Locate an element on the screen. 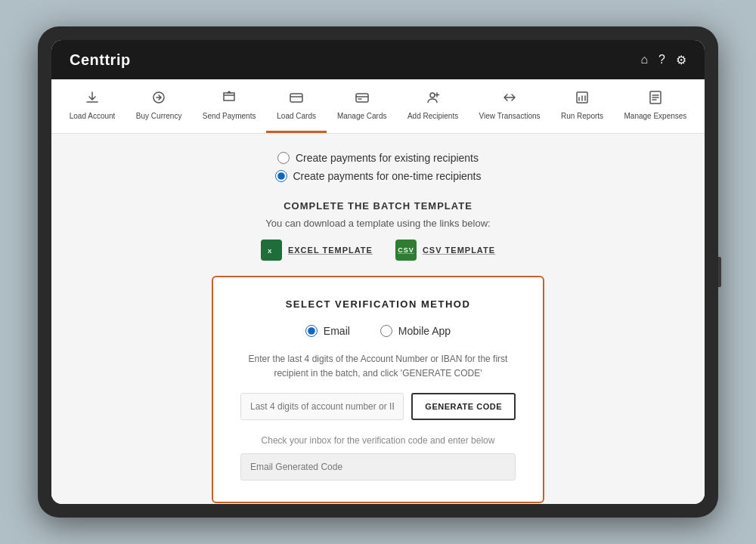 This screenshot has width=756, height=544. inbox-description: Check your inbox for the verification co… is located at coordinates (378, 440).